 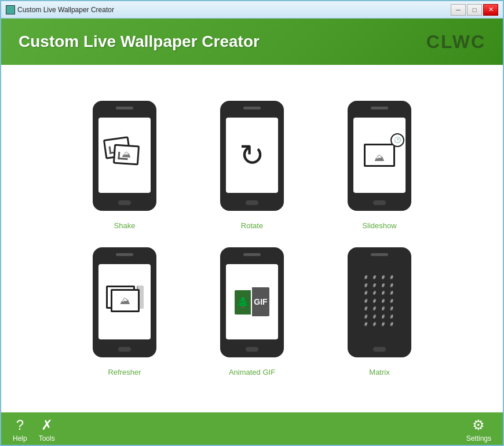 What do you see at coordinates (252, 226) in the screenshot?
I see `rotate-label: Rotate` at bounding box center [252, 226].